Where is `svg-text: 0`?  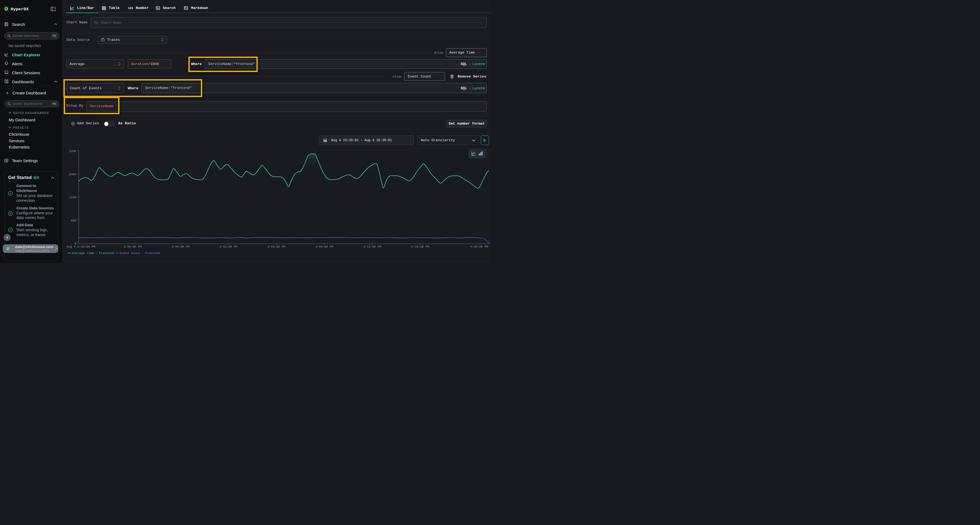 svg-text: 0 is located at coordinates (75, 244).